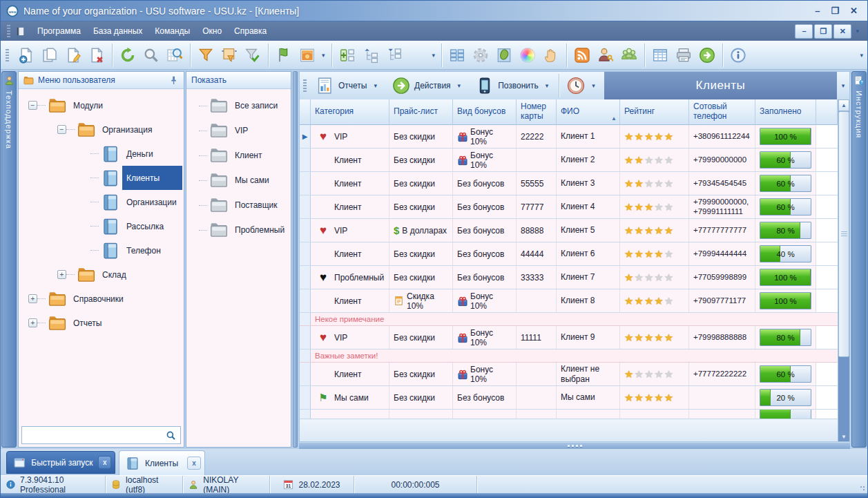  Describe the element at coordinates (175, 55) in the screenshot. I see `search-grid-button` at that location.